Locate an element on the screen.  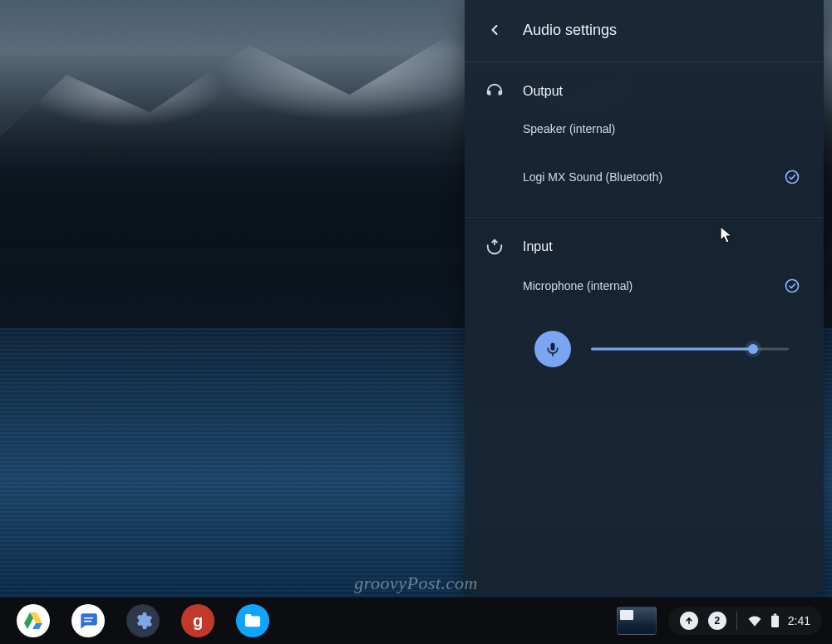
input-heading: Input is located at coordinates (538, 247).